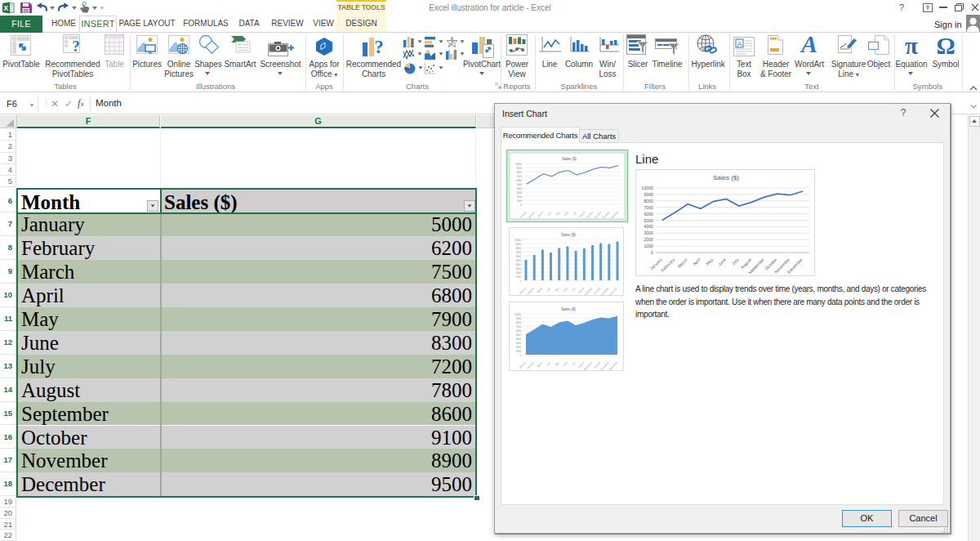  I want to click on svg-text: X, so click(6, 8).